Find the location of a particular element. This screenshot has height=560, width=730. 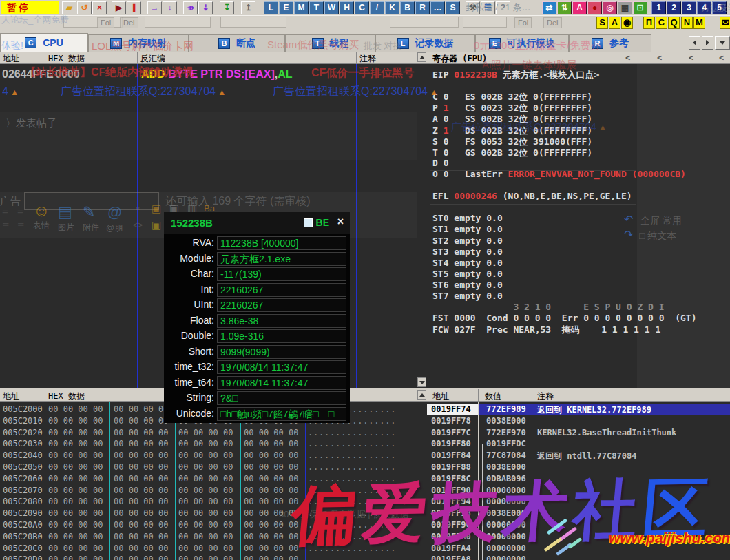

options-button: ⚒ is located at coordinates (472, 8).